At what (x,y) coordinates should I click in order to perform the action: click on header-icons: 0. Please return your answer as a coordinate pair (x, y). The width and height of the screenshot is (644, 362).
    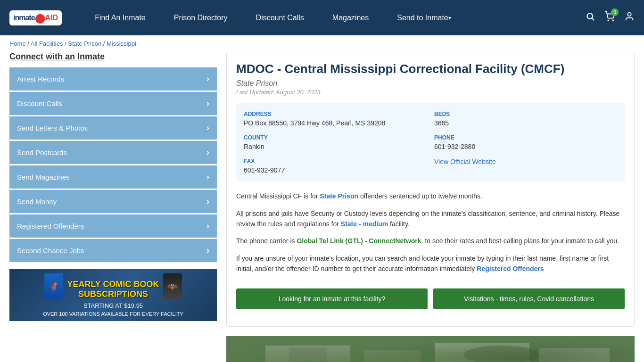
    Looking at the image, I should click on (610, 18).